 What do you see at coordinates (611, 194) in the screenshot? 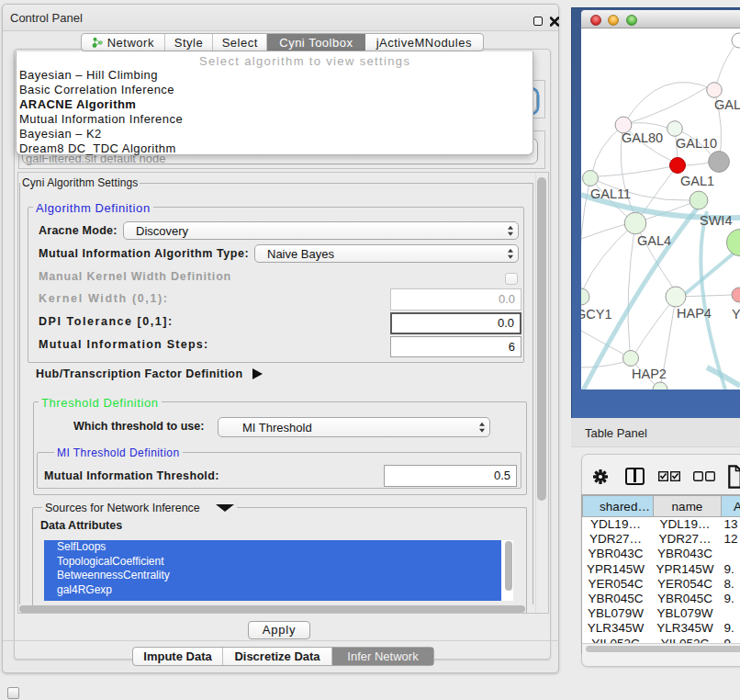
I see `svg-text: GAL11` at bounding box center [611, 194].